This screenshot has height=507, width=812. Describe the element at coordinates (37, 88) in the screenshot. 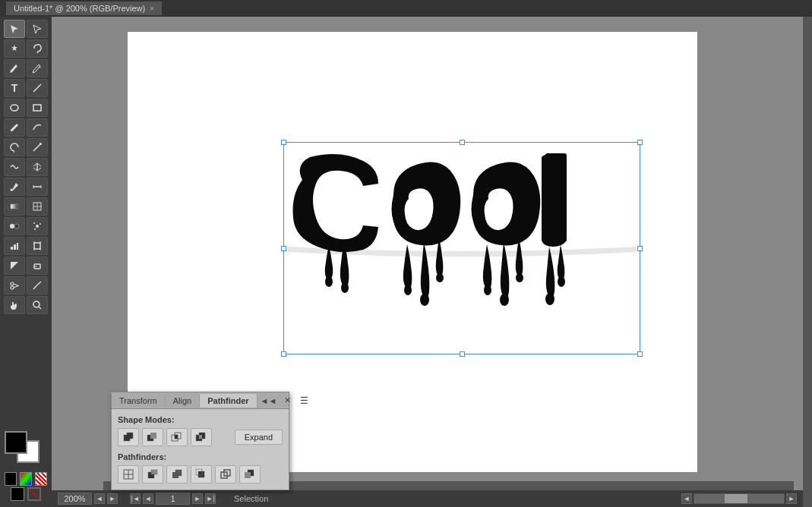

I see `line-tool` at that location.